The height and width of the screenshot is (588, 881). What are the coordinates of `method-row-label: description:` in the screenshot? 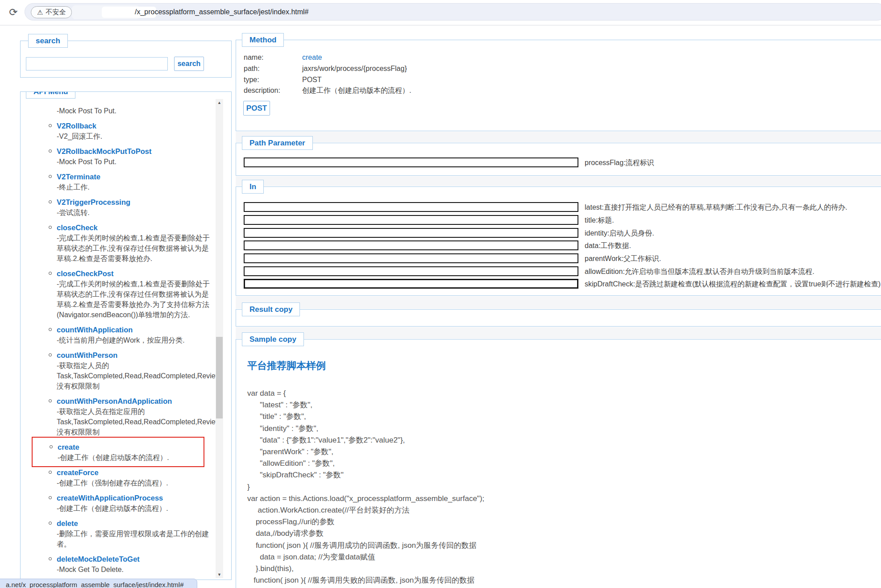 It's located at (273, 91).